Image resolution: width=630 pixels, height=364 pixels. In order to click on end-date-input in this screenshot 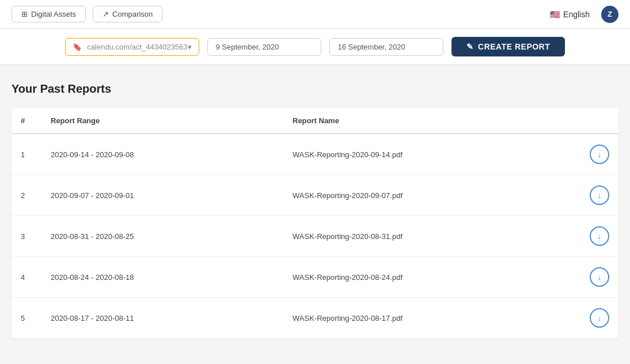, I will do `click(386, 47)`.